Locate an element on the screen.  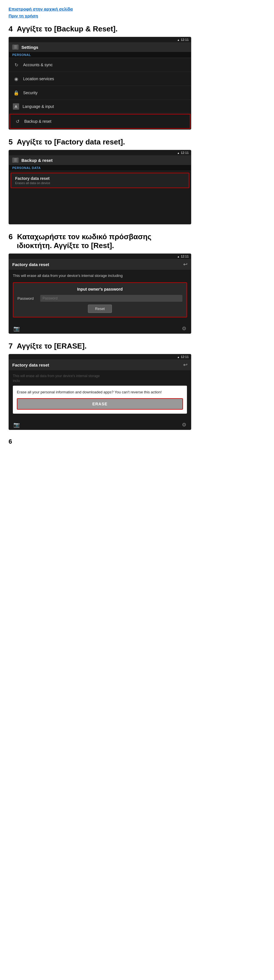
erase-button-wrapper: ERASE is located at coordinates (100, 404).